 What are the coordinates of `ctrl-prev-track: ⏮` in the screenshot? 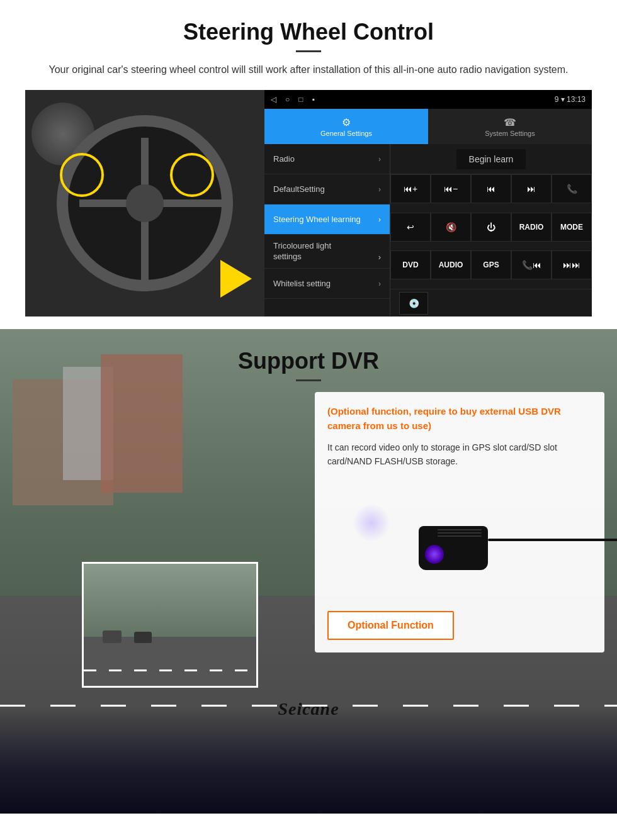 It's located at (491, 189).